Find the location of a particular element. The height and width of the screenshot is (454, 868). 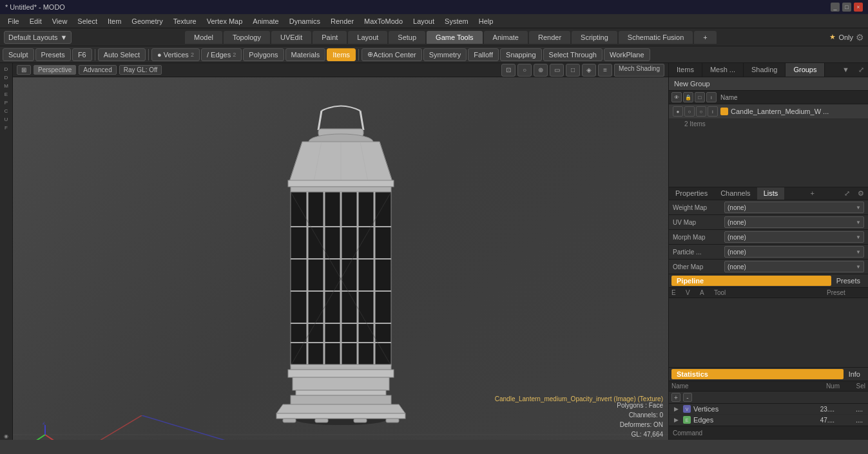

expand-lists-btn: ⤢ is located at coordinates (847, 193).